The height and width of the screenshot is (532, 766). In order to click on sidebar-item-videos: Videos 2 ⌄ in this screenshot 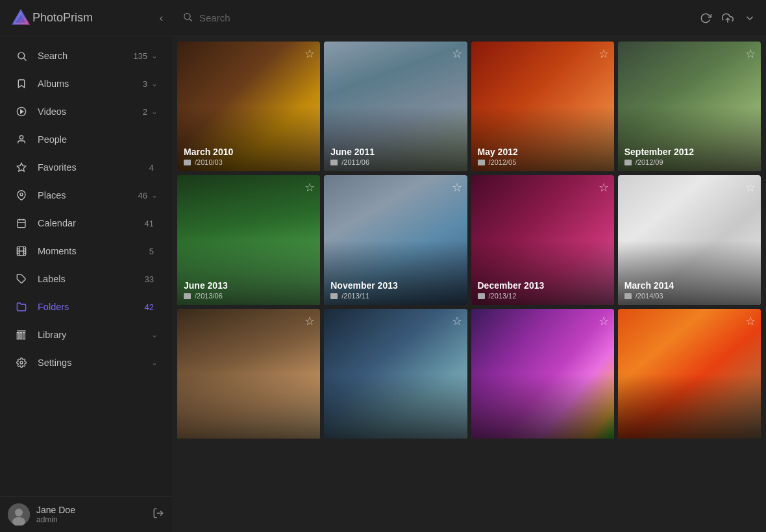, I will do `click(86, 112)`.